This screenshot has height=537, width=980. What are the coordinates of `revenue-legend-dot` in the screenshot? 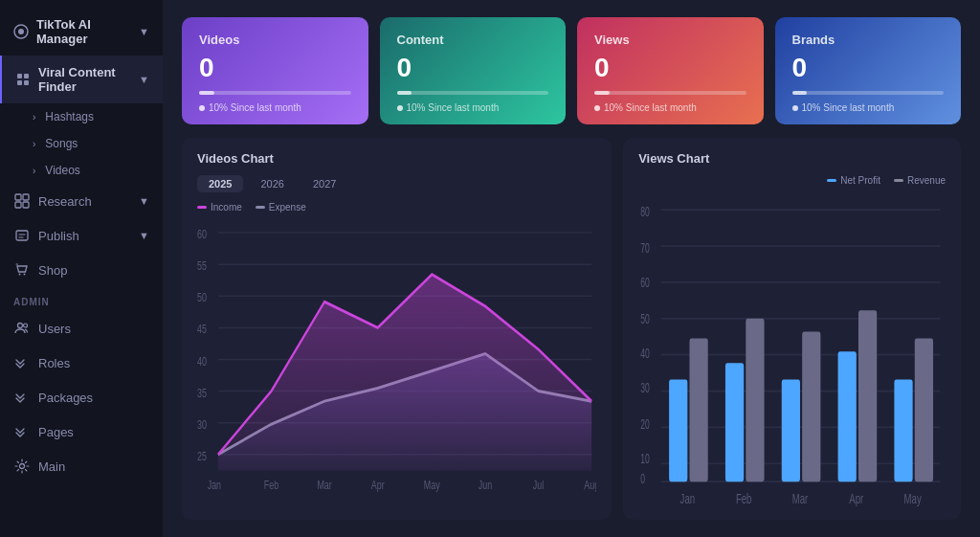 It's located at (899, 180).